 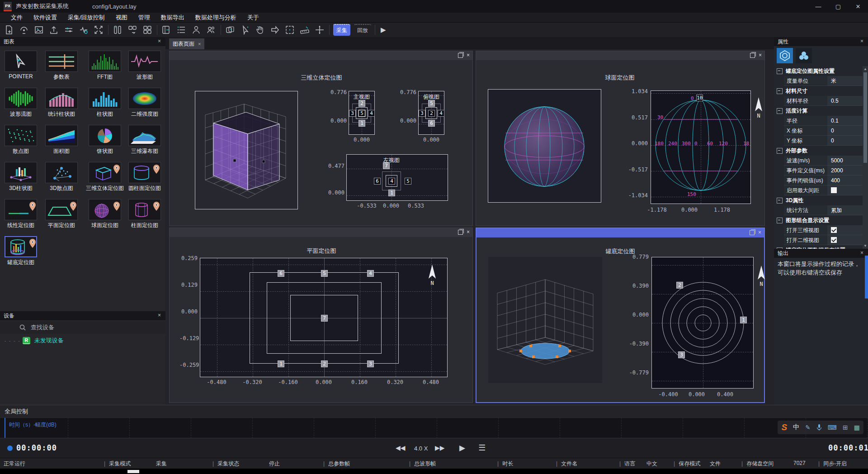 What do you see at coordinates (173, 18) in the screenshot?
I see `menu-item-数据导出: 数据导出` at bounding box center [173, 18].